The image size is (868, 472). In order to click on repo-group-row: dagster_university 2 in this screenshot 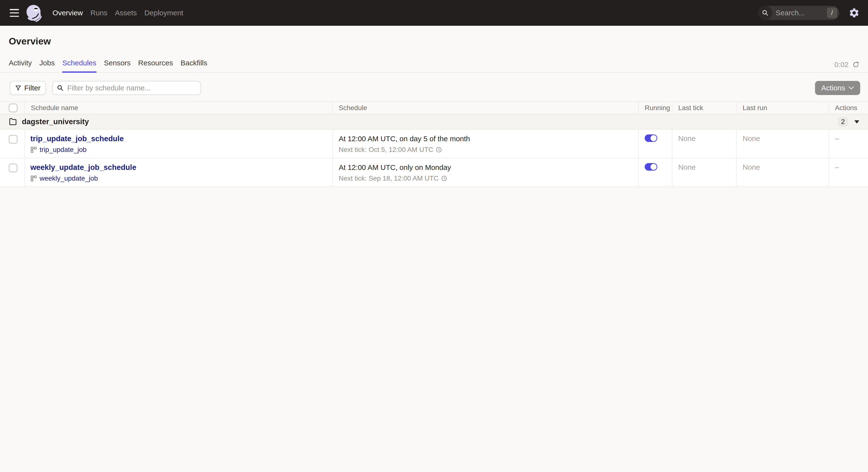, I will do `click(434, 122)`.